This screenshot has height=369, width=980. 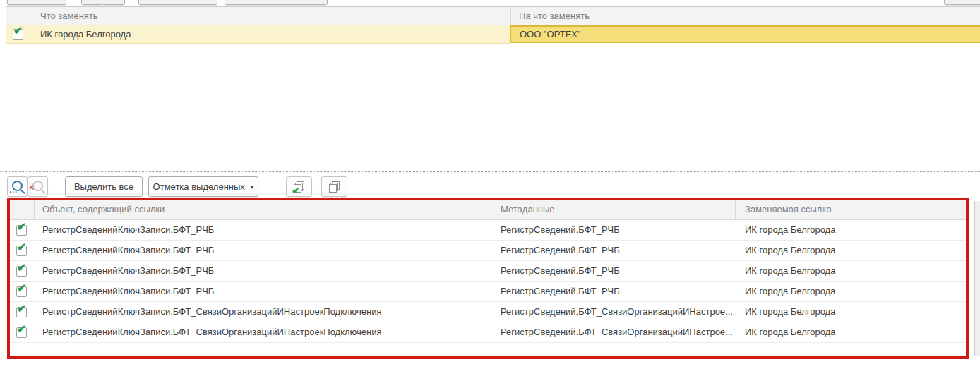 What do you see at coordinates (203, 186) in the screenshot?
I see `mark-selected-dropdown: Отметка выделенных▾` at bounding box center [203, 186].